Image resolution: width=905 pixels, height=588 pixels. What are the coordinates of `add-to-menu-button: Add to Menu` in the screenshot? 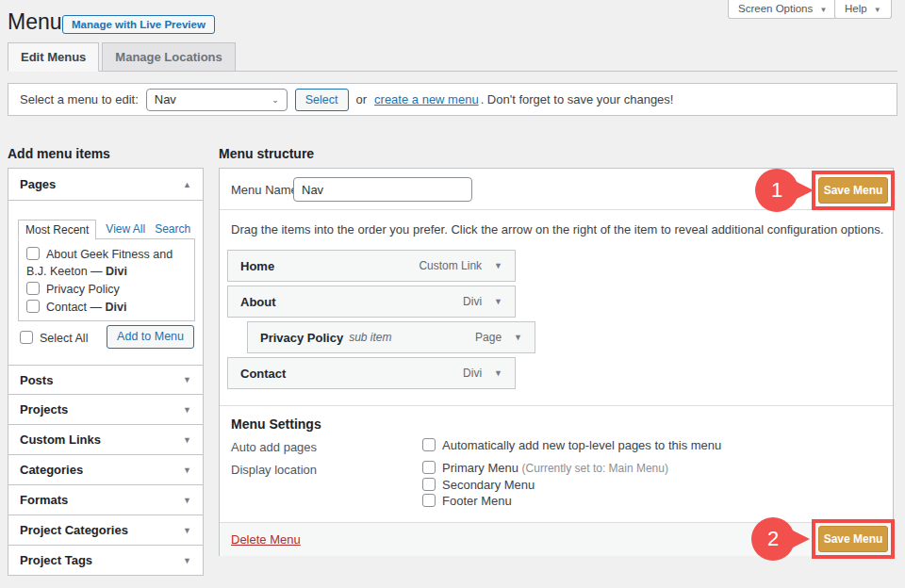 It's located at (151, 337).